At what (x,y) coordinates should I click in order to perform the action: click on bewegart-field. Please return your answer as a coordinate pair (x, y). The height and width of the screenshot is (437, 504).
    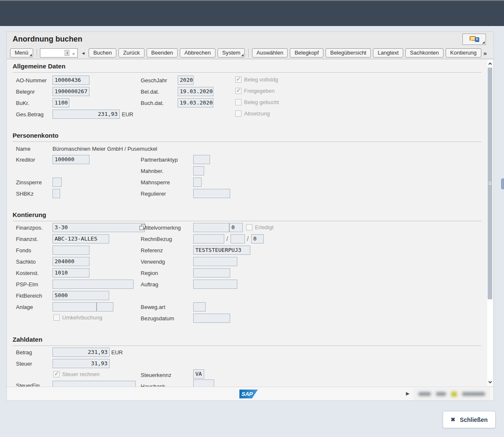
    Looking at the image, I should click on (200, 307).